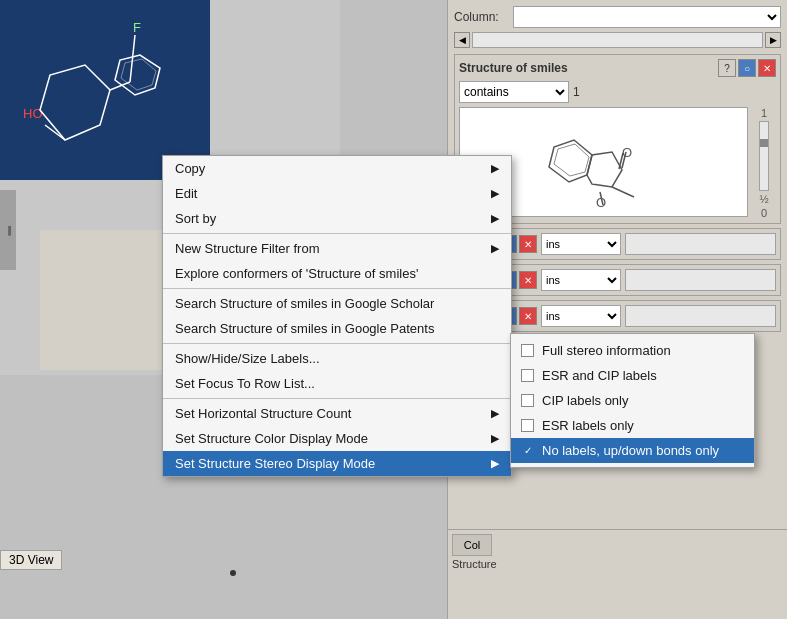 The width and height of the screenshot is (787, 619). What do you see at coordinates (576, 92) in the screenshot?
I see `filter-value: 1` at bounding box center [576, 92].